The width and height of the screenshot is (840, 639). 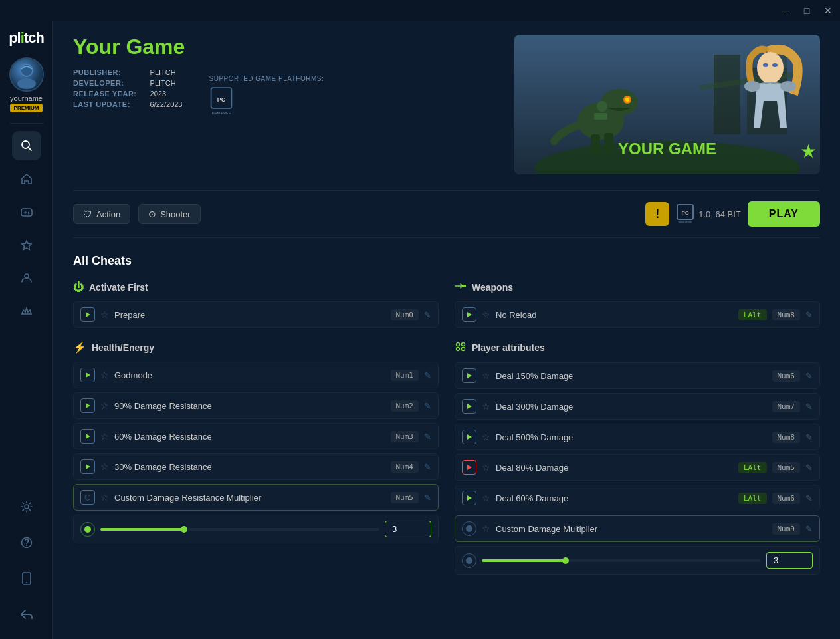 I want to click on cheat-name-no-reload: No Reload, so click(x=614, y=315).